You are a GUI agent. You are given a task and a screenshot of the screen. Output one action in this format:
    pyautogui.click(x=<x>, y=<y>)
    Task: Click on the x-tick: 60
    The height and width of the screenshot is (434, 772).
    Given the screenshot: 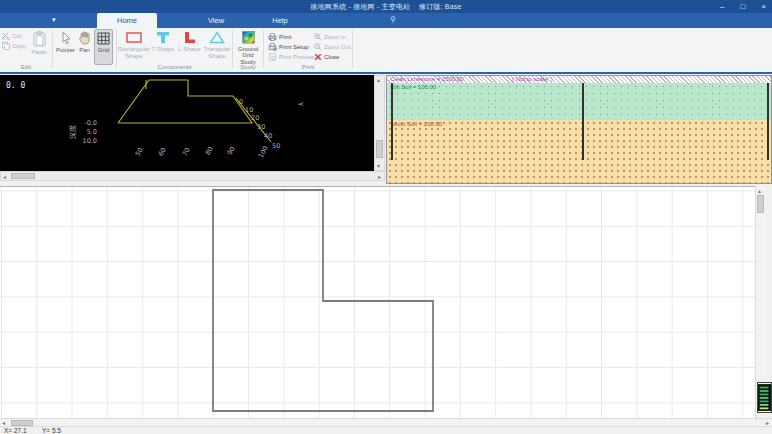 What is the action you would take?
    pyautogui.click(x=162, y=152)
    